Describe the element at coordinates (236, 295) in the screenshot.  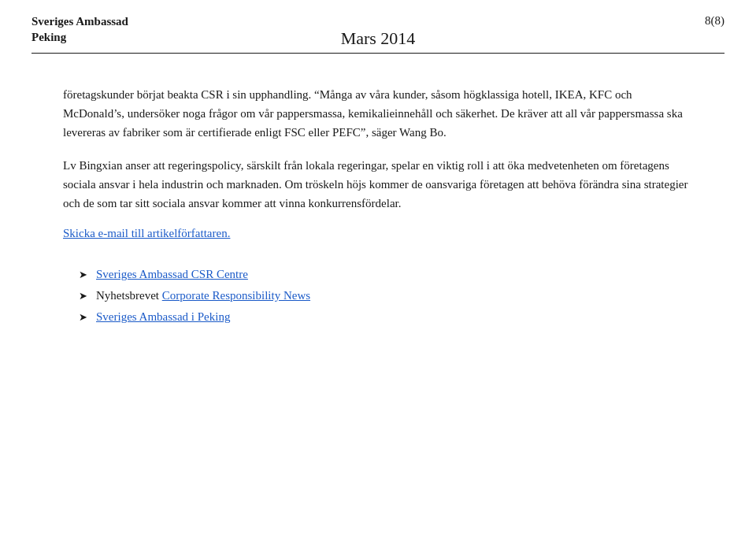
I see `corp-responsibility-link: Corporate Responsibility News` at that location.